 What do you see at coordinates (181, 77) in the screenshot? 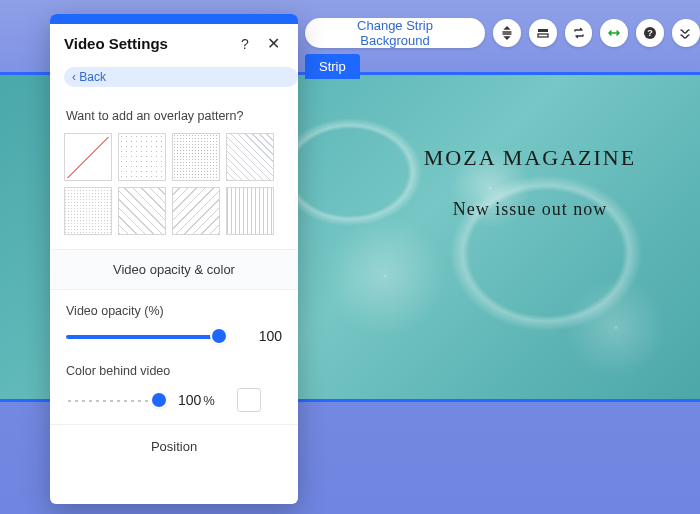
I see `back-button: ‹ Back` at bounding box center [181, 77].